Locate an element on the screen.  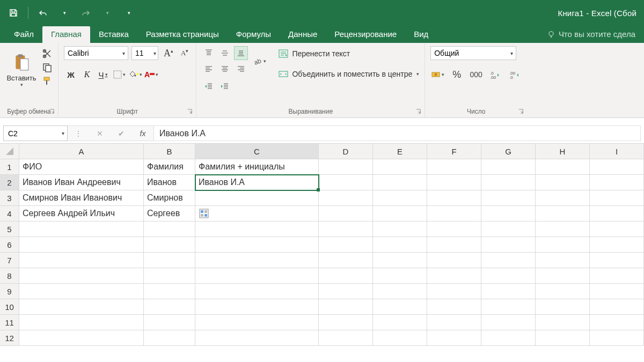
tab-formulas: Формулы is located at coordinates (253, 34).